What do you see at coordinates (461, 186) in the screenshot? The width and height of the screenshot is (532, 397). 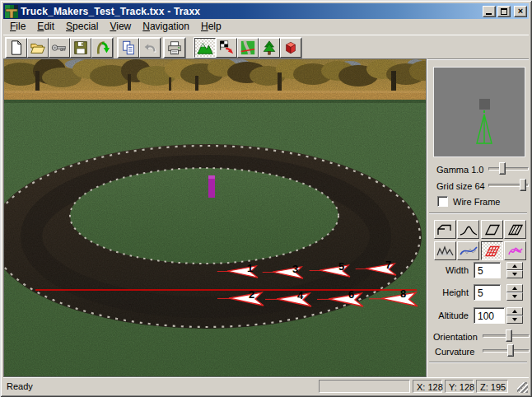 I see `grid-size-label: Grid size 64` at bounding box center [461, 186].